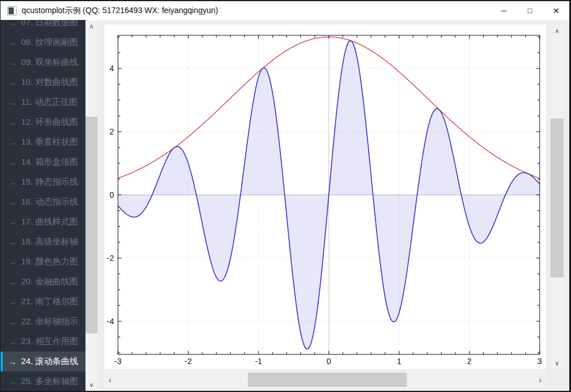  I want to click on sidebar-item: →11. 动态正弦图, so click(43, 103).